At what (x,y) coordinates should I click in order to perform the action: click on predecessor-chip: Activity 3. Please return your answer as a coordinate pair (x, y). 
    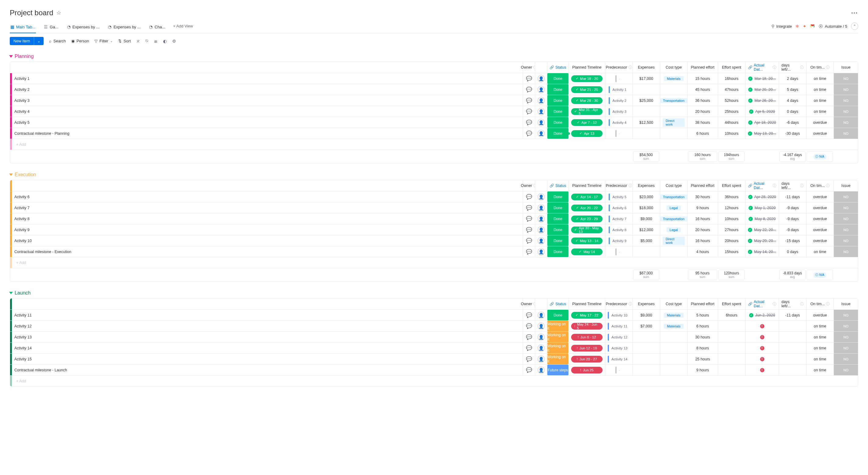
    Looking at the image, I should click on (619, 112).